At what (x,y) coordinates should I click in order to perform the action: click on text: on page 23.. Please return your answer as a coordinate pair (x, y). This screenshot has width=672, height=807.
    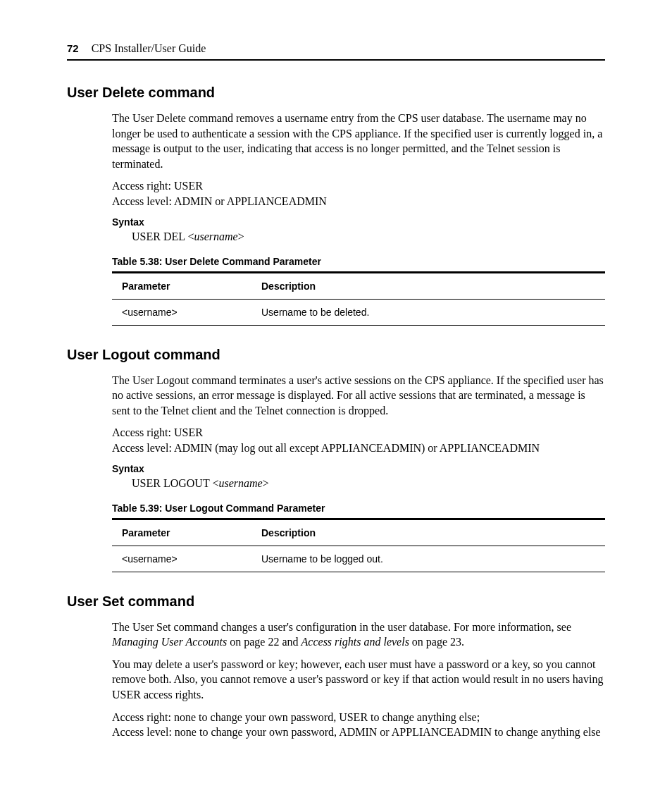
    Looking at the image, I should click on (437, 641).